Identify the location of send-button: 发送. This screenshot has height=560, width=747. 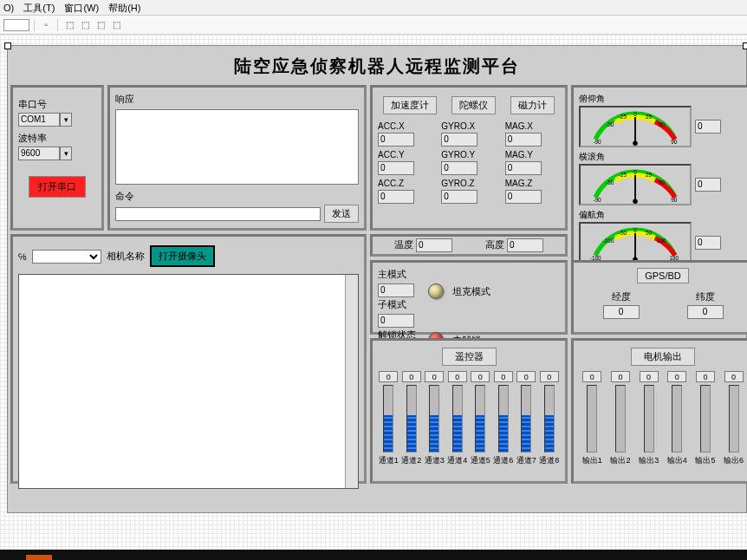
(341, 213).